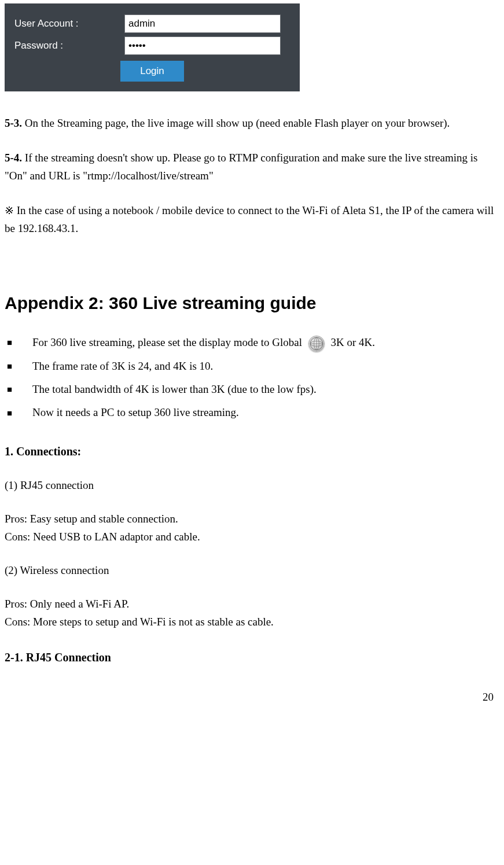 The height and width of the screenshot is (865, 504). Describe the element at coordinates (252, 613) in the screenshot. I see `connection-2-details: Pros: Only need a Wi-Fi AP. Cons: More s…` at that location.